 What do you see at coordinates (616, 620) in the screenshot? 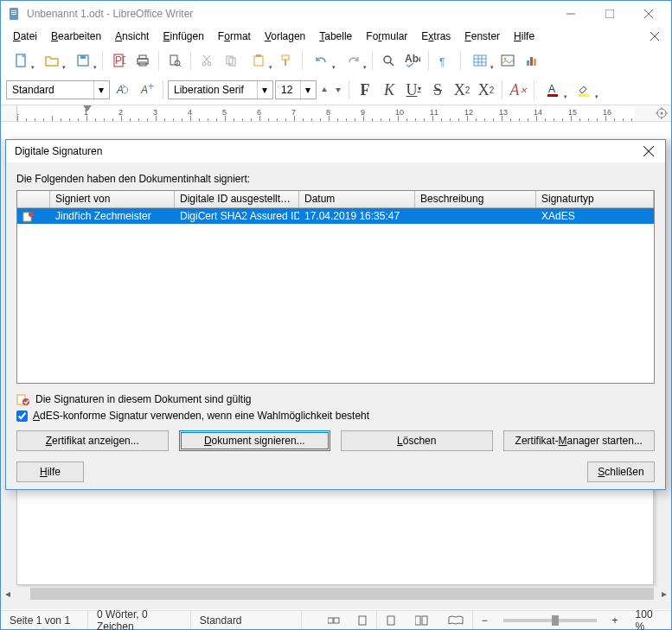
I see `zoom-in-button: +` at bounding box center [616, 620].